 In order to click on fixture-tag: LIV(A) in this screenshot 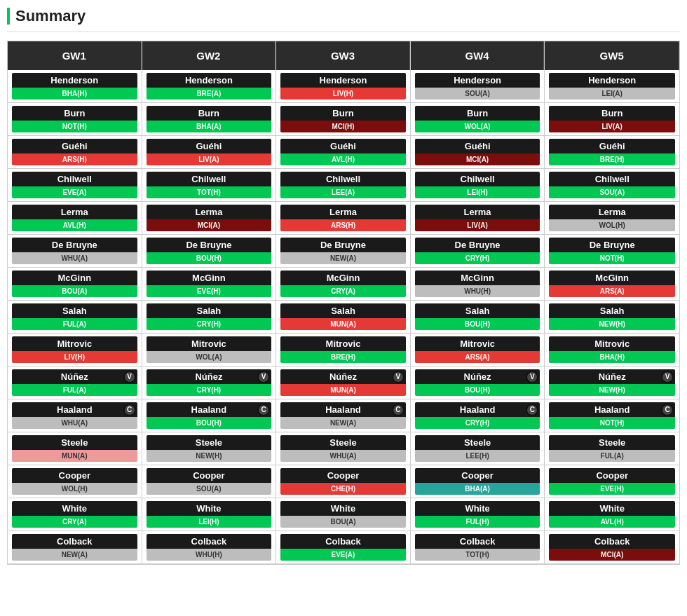, I will do `click(478, 226)`.